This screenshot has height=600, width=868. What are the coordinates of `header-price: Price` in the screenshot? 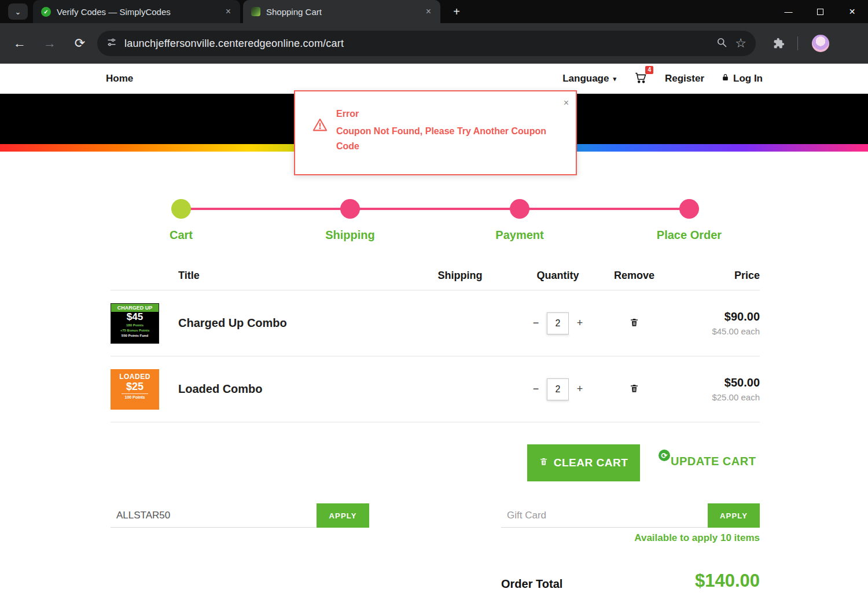 It's located at (711, 275).